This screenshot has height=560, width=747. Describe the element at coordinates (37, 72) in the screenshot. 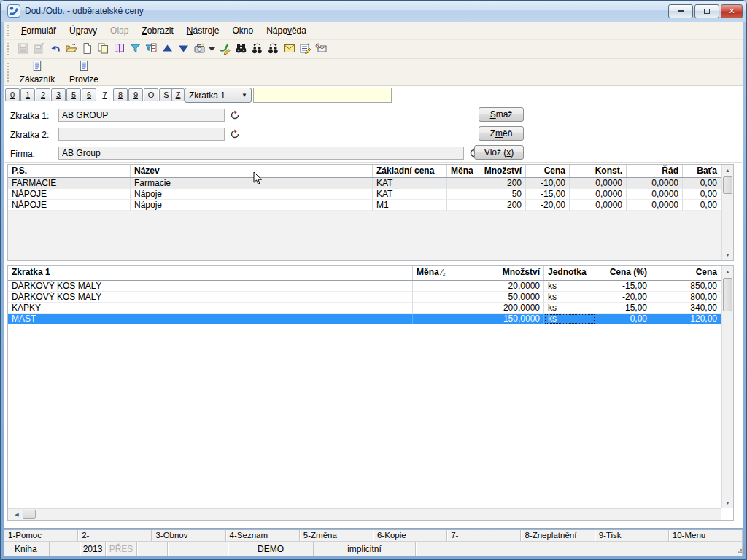

I see `shortcut-button-zakaznik: Zákazník` at that location.